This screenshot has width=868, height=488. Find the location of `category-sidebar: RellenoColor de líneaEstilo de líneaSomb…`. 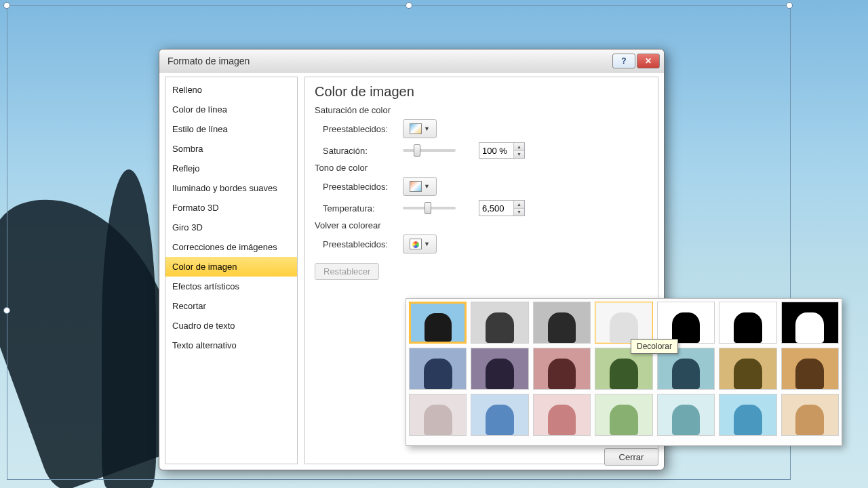

category-sidebar: RellenoColor de líneaEstilo de líneaSomb… is located at coordinates (231, 270).